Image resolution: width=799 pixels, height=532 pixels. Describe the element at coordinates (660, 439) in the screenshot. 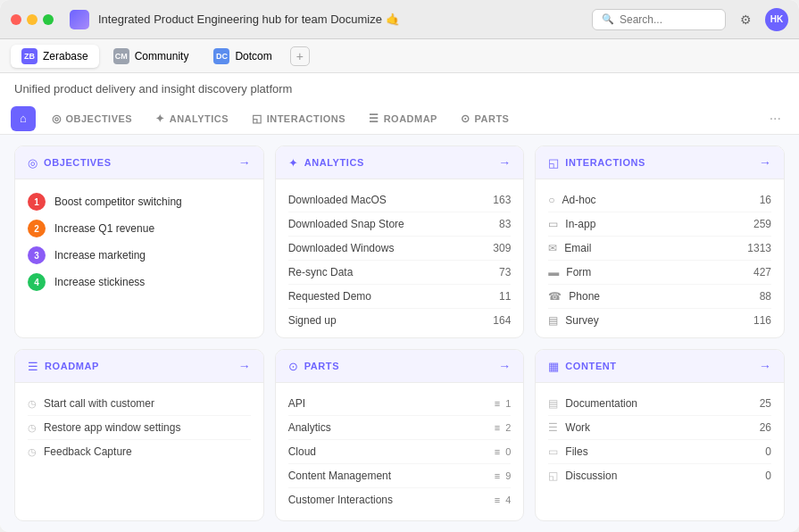

I see `content-card-body: ▤ Documentation 25 ☰ Work 26 ▭ Files` at that location.